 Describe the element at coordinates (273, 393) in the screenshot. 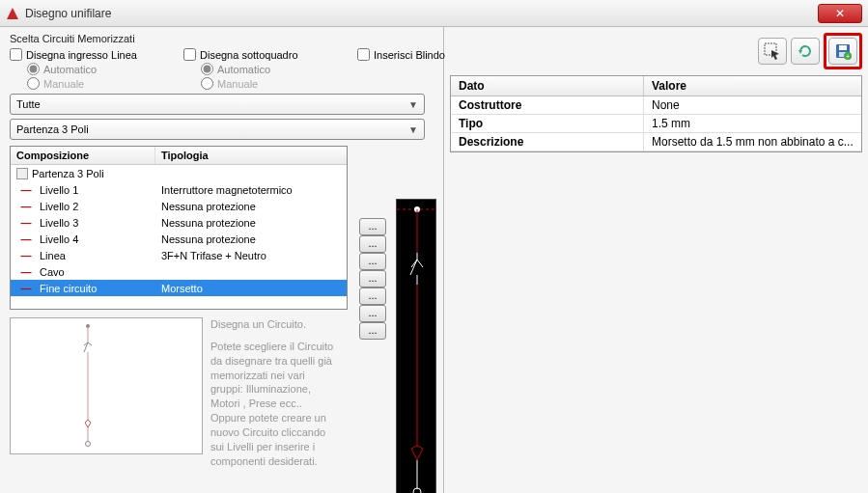

I see `help-text: Disegna un Circuito. Potete scegliere il…` at that location.